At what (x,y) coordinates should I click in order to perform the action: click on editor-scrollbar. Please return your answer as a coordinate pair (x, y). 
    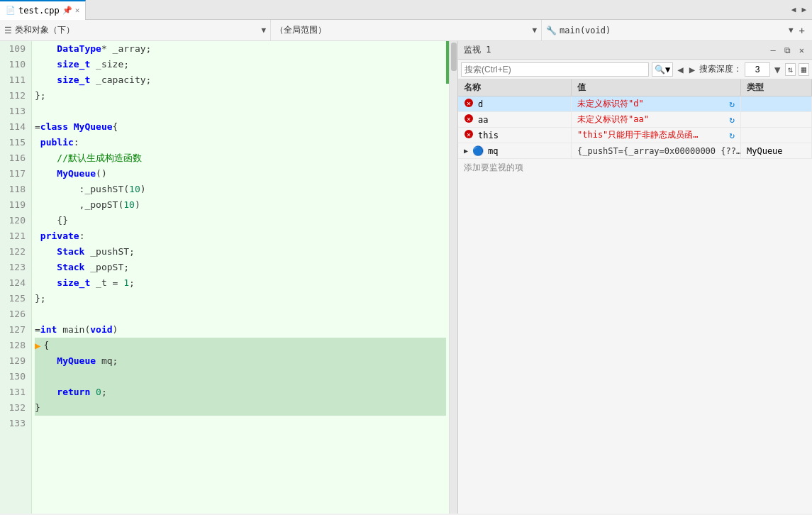
    Looking at the image, I should click on (453, 277).